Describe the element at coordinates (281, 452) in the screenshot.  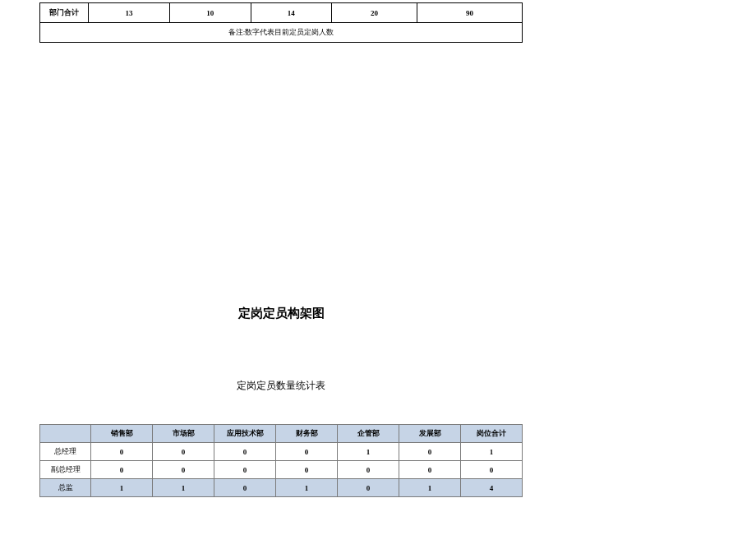
I see `table-row: 总经理 0 0 0 0 1 0 1` at that location.